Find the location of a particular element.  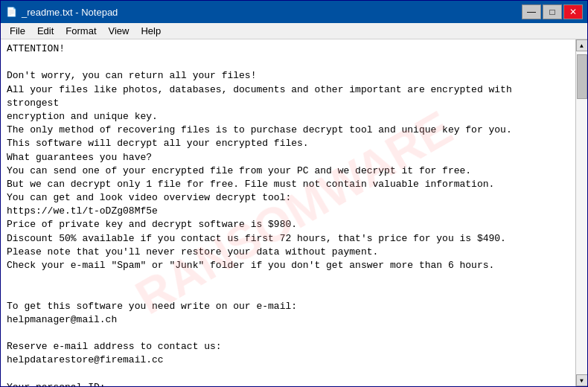

window-title: _readme.txt - Notepad is located at coordinates (70, 12).